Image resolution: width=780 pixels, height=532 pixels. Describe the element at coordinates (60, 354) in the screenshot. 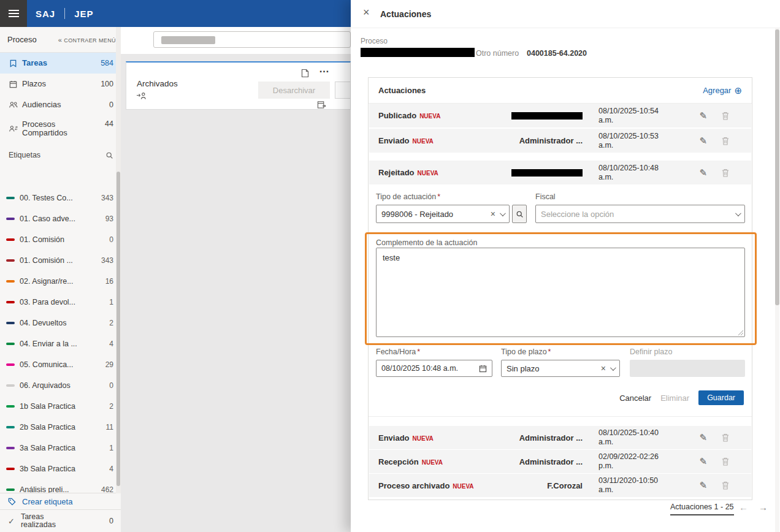

I see `tags-list: 00. Testes Co...343 01. Caso adve...93 0…` at that location.